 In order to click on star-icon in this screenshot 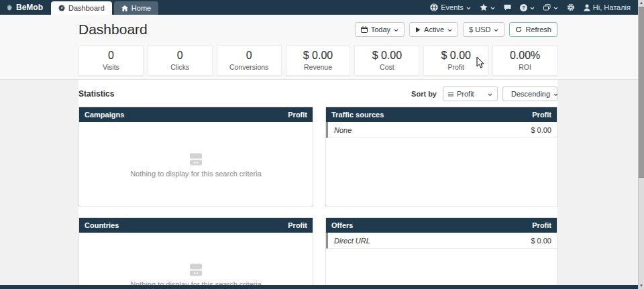, I will do `click(484, 7)`.